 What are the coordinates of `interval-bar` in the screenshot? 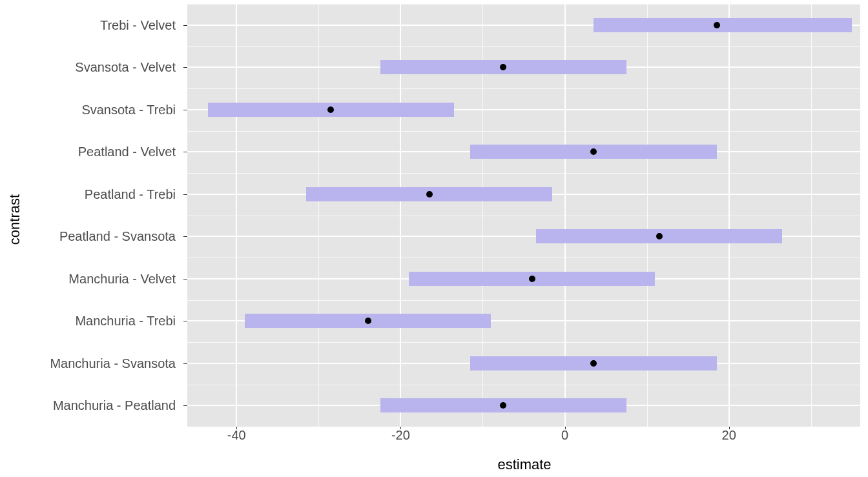 It's located at (723, 25).